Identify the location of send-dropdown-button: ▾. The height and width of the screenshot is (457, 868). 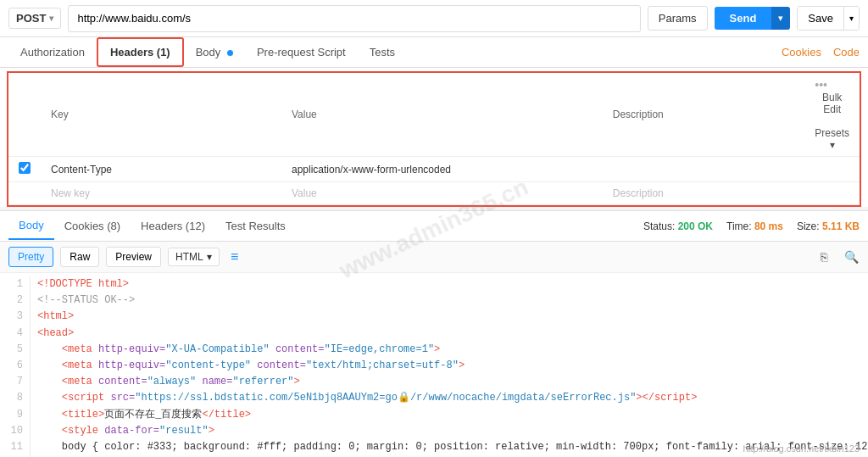
(781, 19).